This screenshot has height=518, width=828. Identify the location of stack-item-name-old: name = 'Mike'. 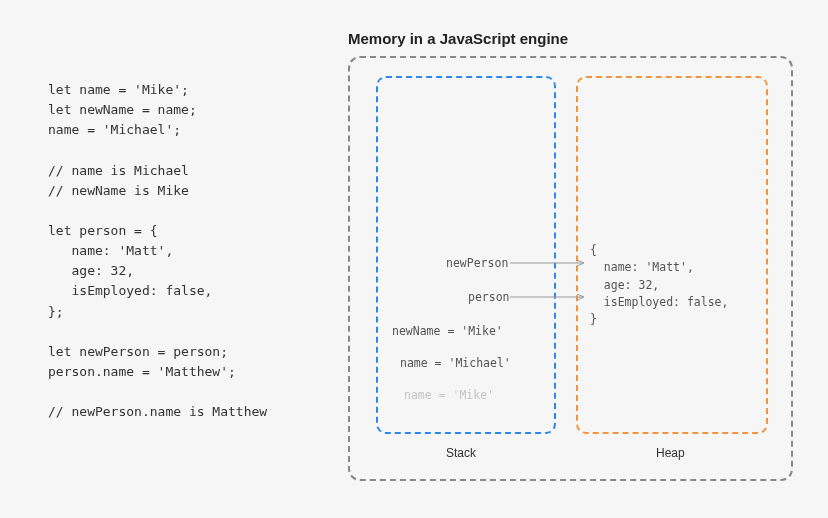
(449, 395).